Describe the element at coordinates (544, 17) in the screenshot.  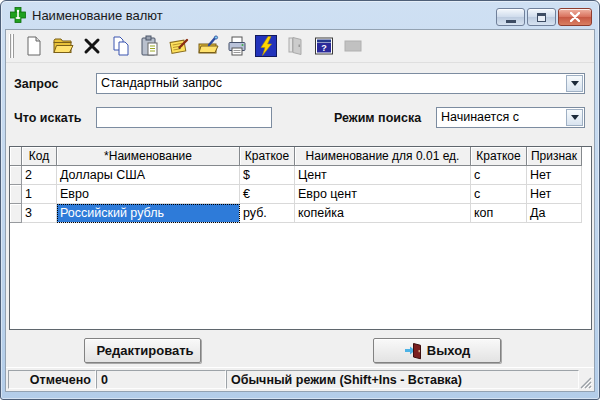
I see `caption-buttons` at that location.